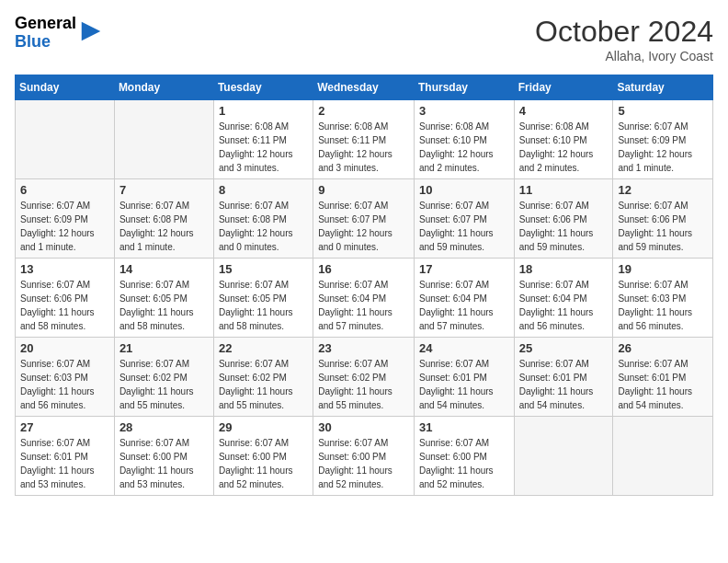 This screenshot has width=728, height=563. Describe the element at coordinates (624, 39) in the screenshot. I see `title-block: October 2024 Allaha, Ivory Coast` at that location.